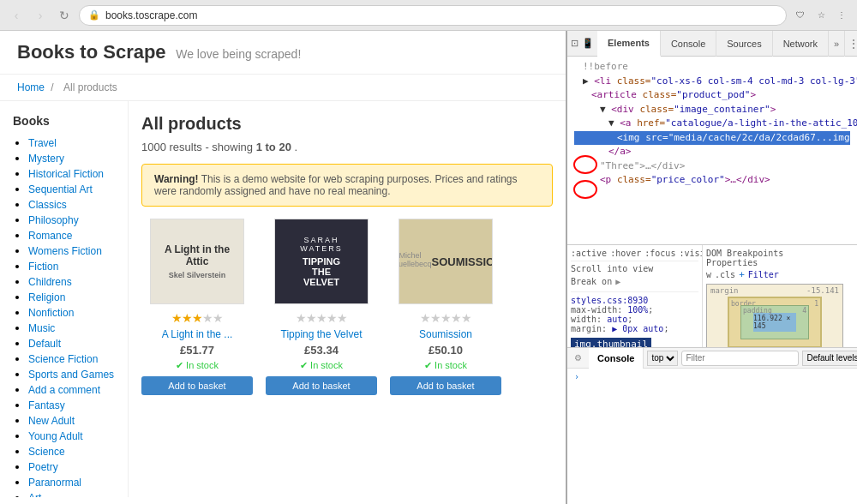 The width and height of the screenshot is (857, 504). Describe the element at coordinates (588, 43) in the screenshot. I see `devtools-mobile-icon: 📱` at that location.